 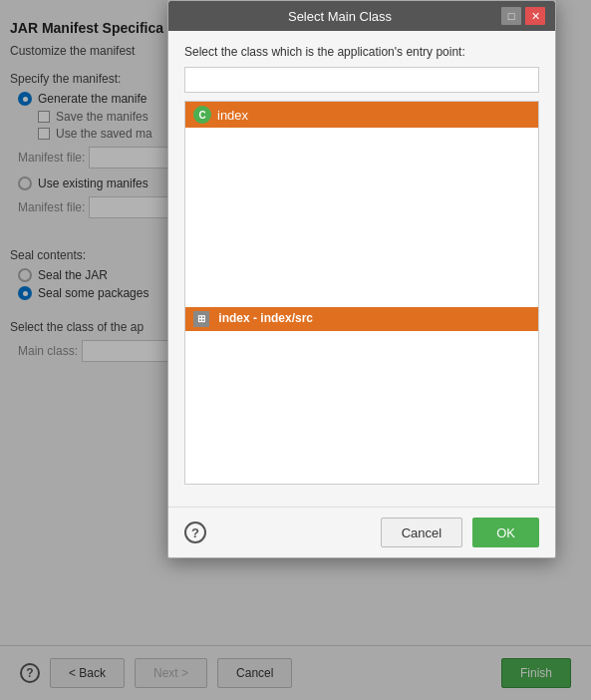 What do you see at coordinates (362, 532) in the screenshot?
I see `dialog-footer: ? Cancel OK` at bounding box center [362, 532].